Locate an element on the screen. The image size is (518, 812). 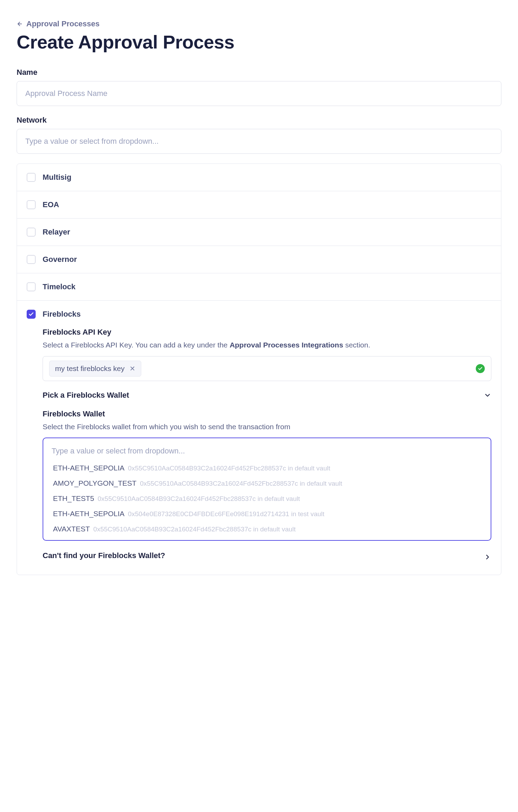
wallet-option-name: ETH_TEST5 is located at coordinates (73, 498).